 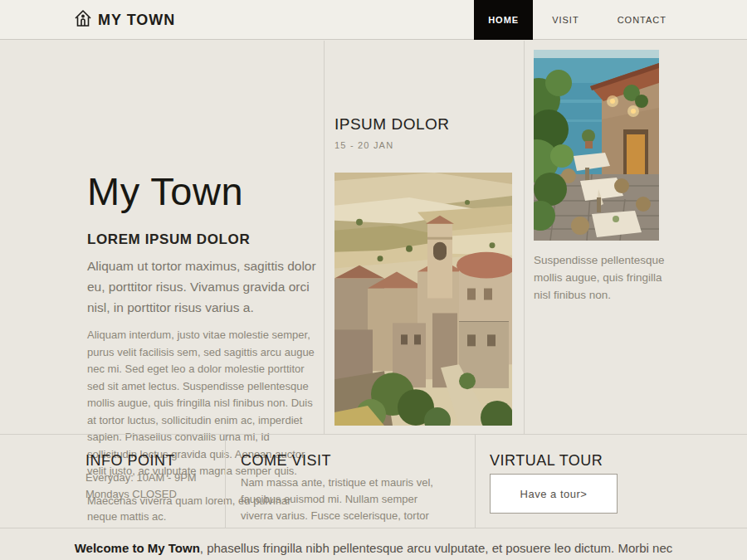 I want to click on event-title: IPSUM DOLOR, so click(x=423, y=124).